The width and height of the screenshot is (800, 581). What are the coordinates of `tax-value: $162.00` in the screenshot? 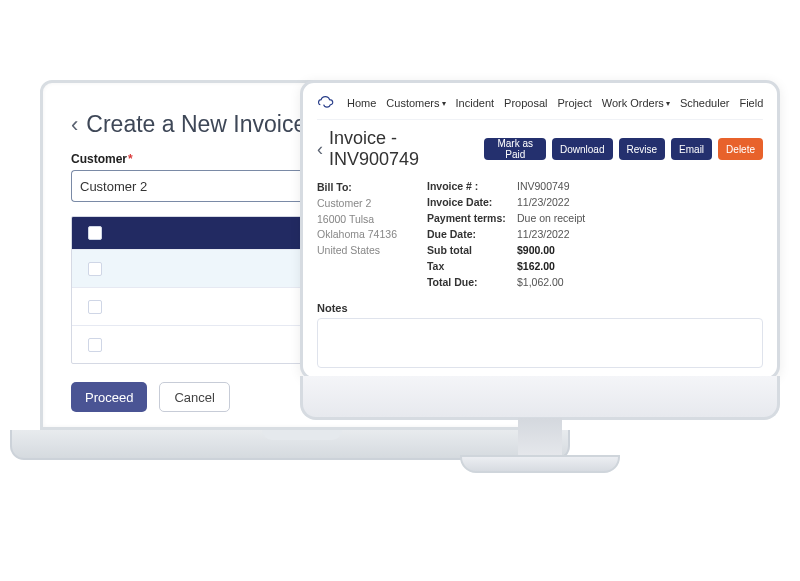 It's located at (562, 266).